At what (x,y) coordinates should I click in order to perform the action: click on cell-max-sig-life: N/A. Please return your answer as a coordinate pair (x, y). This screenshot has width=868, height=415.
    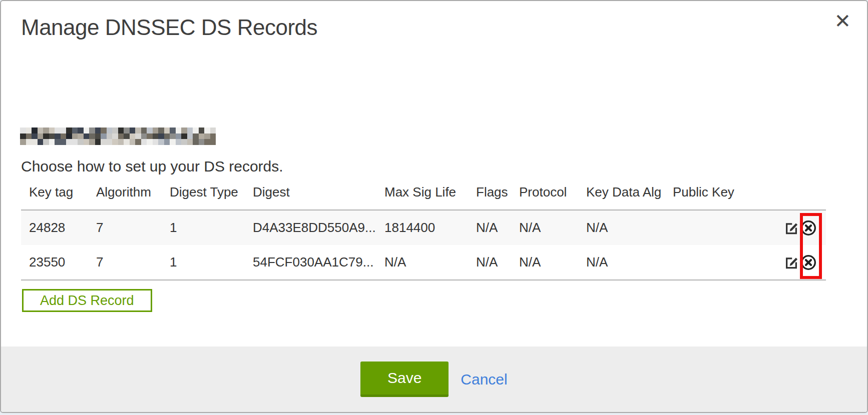
    Looking at the image, I should click on (422, 262).